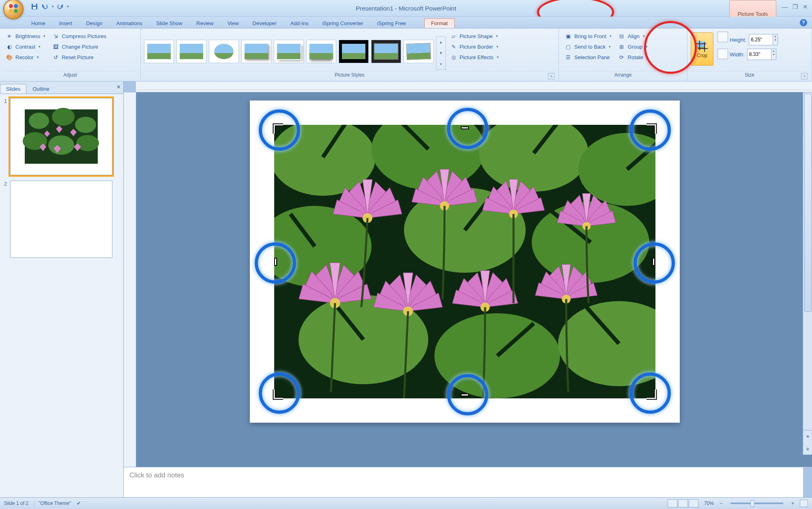 The image size is (812, 509). I want to click on picture-styles-launcher: ↘, so click(551, 76).